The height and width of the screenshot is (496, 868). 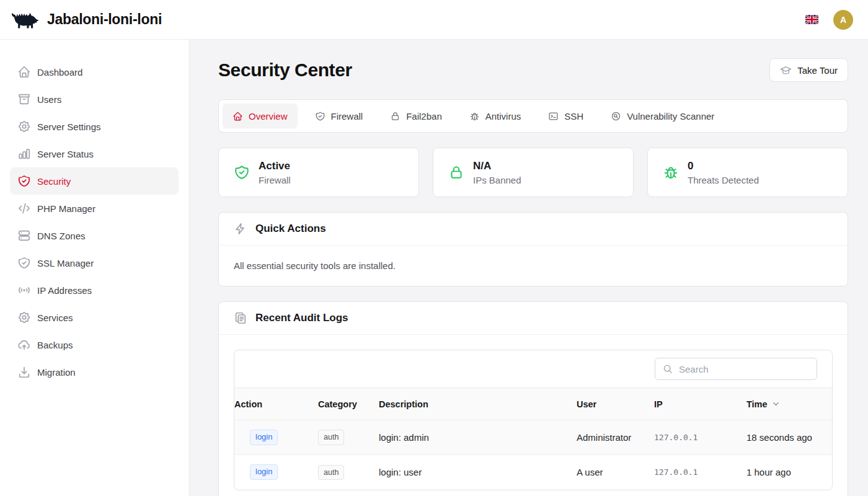 What do you see at coordinates (416, 116) in the screenshot?
I see `tab-fail2ban: Fail2ban` at bounding box center [416, 116].